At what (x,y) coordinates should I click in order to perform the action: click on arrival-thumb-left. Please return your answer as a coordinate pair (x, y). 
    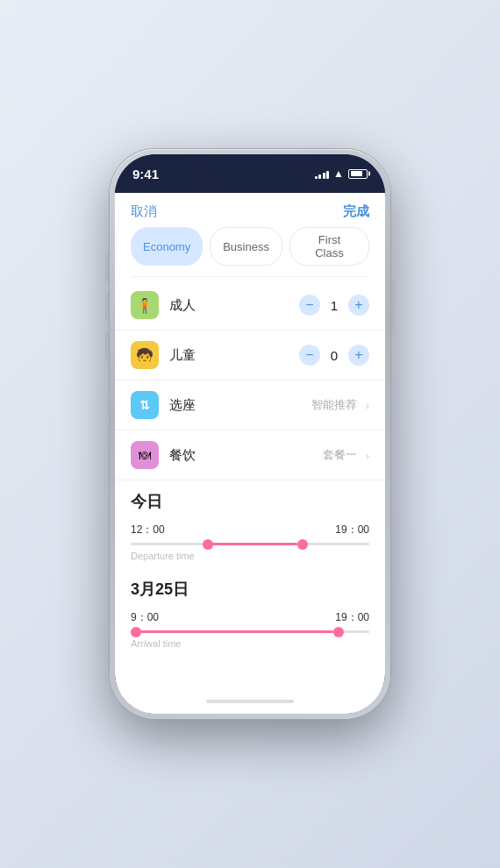
    Looking at the image, I should click on (136, 632).